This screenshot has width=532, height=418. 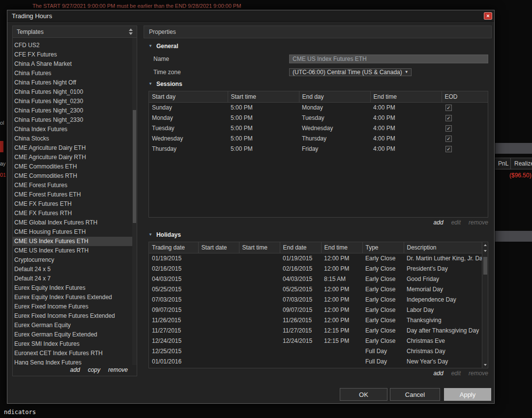 What do you see at coordinates (316, 341) in the screenshot?
I see `holiday-row: 12/24/201512/24/201512:15 PMEarly CloseC…` at bounding box center [316, 341].